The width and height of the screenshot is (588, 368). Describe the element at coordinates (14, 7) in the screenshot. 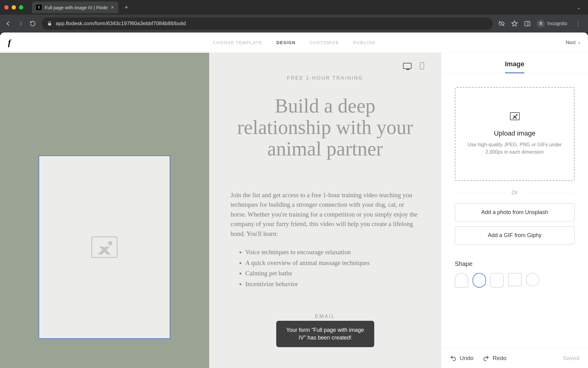

I see `window-controls` at that location.